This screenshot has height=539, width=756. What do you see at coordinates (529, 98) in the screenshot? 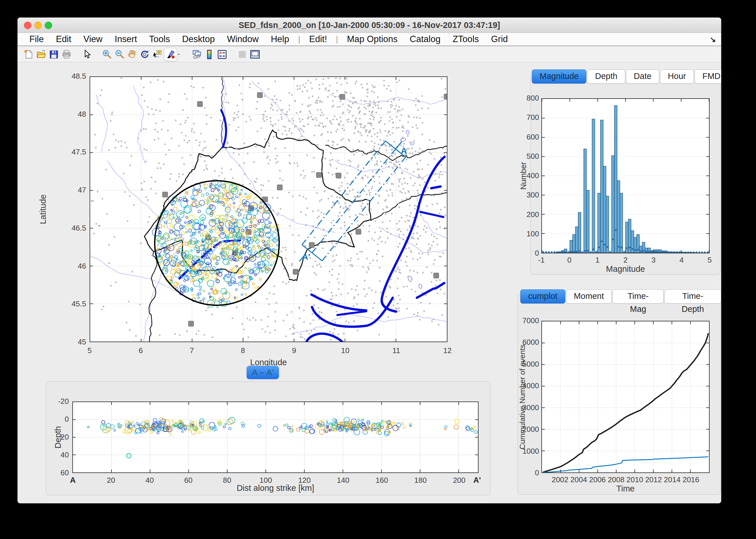
I see `hist-ytick-800: 800` at bounding box center [529, 98].